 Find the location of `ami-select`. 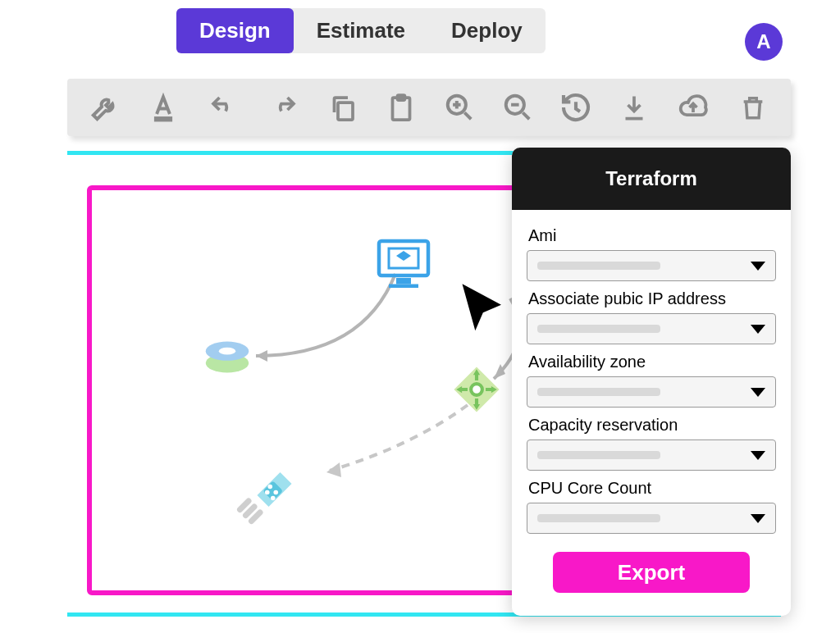

ami-select is located at coordinates (651, 266).